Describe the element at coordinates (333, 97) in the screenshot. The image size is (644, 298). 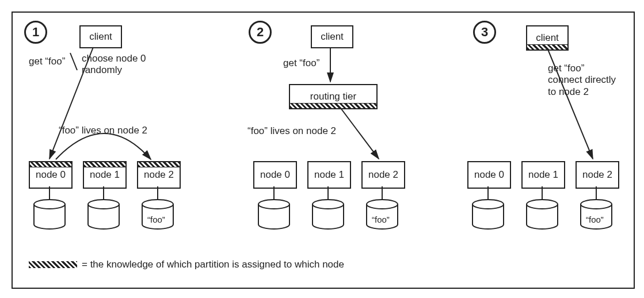
I see `s2-routing-tier-label: routing tier` at that location.